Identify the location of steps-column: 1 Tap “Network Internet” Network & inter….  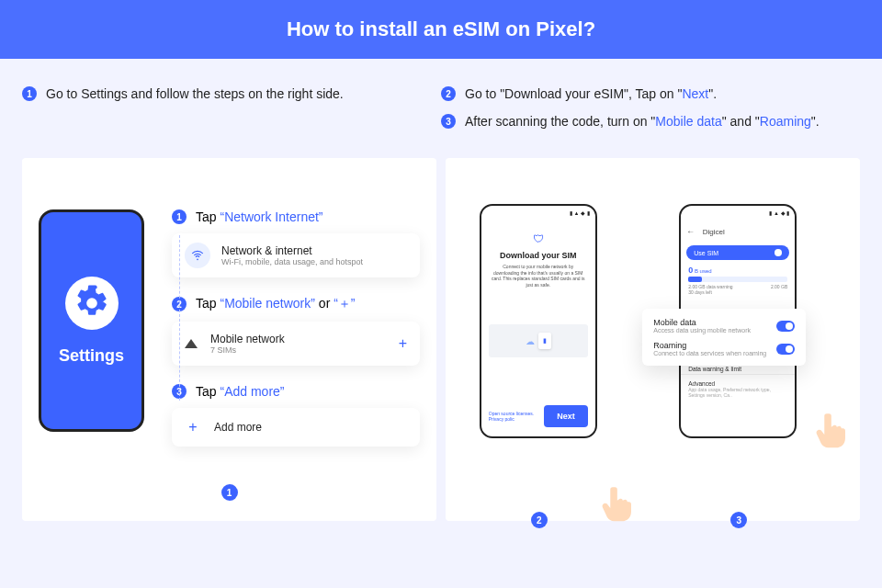
(296, 337).